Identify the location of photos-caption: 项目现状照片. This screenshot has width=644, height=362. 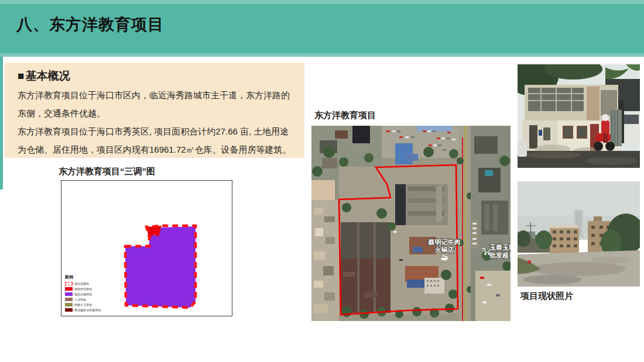
(547, 296).